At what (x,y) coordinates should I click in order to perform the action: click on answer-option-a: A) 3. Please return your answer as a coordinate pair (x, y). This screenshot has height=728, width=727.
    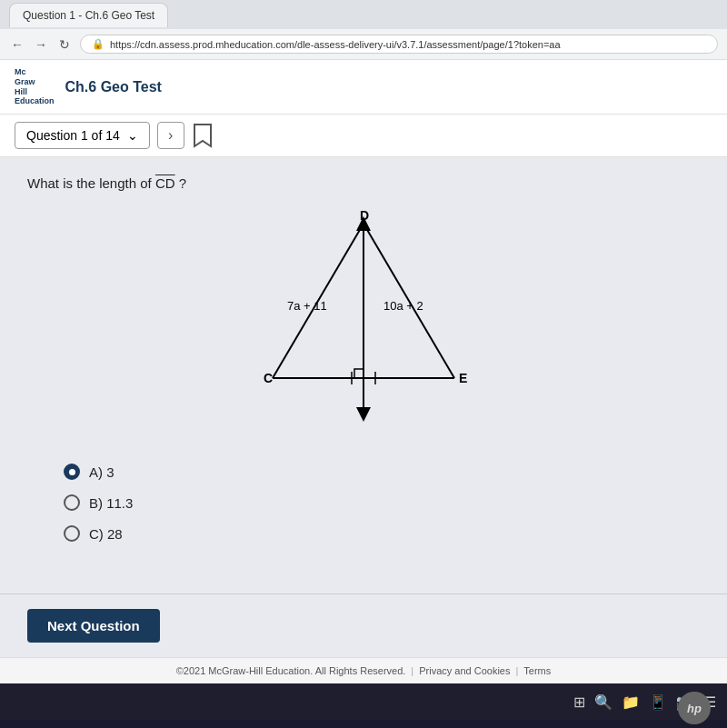
    Looking at the image, I should click on (382, 472).